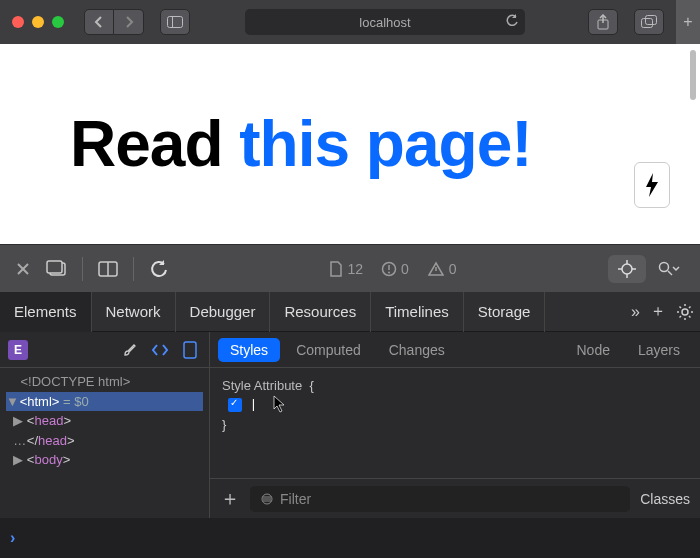 Image resolution: width=700 pixels, height=558 pixels. Describe the element at coordinates (160, 350) in the screenshot. I see `print-styles-button` at that location.